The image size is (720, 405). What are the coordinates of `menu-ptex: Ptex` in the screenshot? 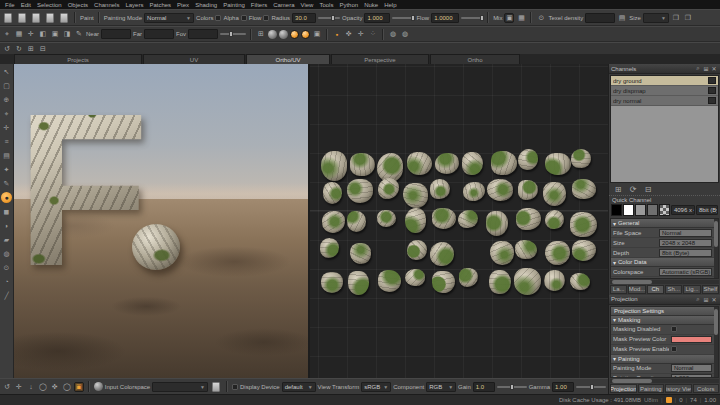 It's located at (183, 5).